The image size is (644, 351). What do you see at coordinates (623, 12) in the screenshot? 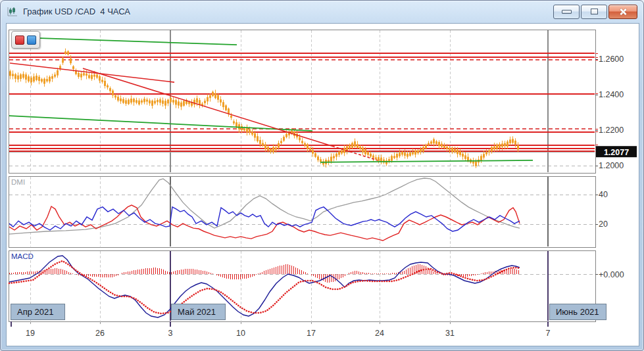
I see `close-icon` at bounding box center [623, 12].